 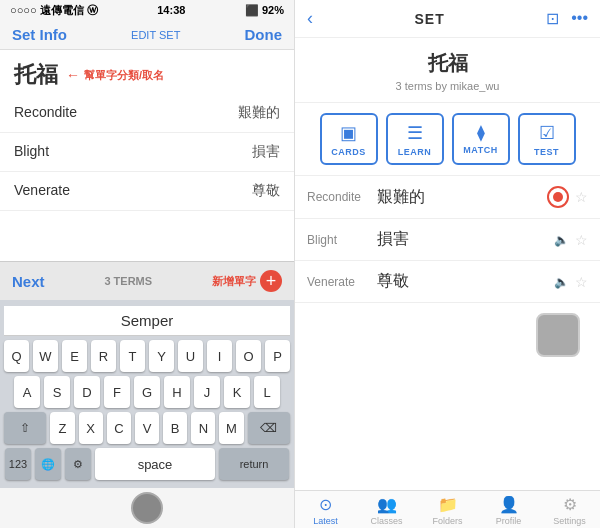 What do you see at coordinates (177, 392) in the screenshot?
I see `key-h: H` at bounding box center [177, 392].